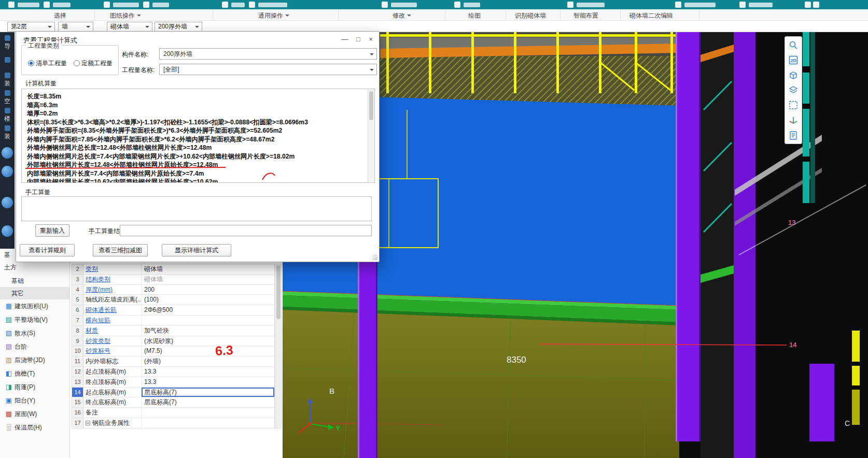 Image resolution: width=868 pixels, height=458 pixels. I want to click on property-row: 9砂浆类型(水泥砂浆), so click(173, 341).